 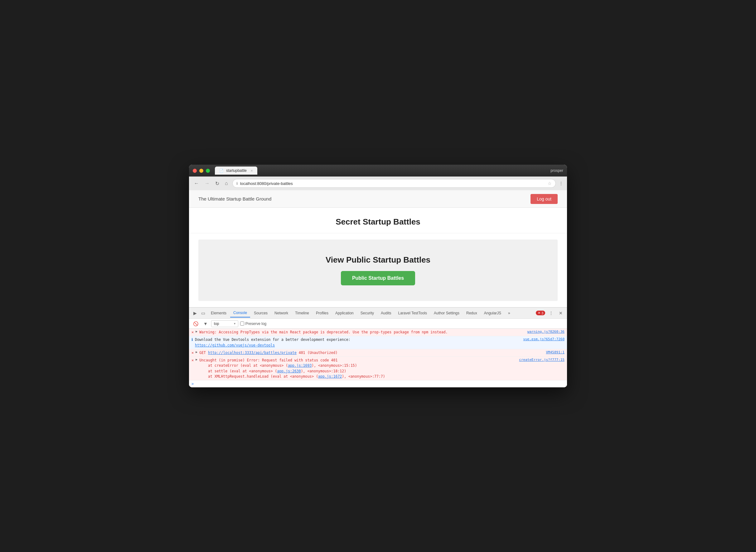 I want to click on tab-close-icon: ✕, so click(x=252, y=171).